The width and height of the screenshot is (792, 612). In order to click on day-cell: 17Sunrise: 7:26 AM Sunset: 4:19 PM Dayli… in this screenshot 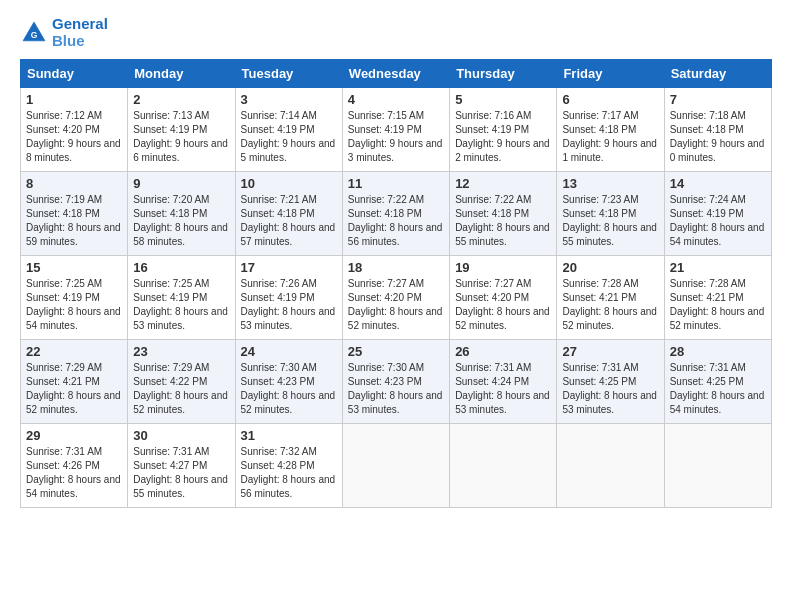, I will do `click(288, 298)`.